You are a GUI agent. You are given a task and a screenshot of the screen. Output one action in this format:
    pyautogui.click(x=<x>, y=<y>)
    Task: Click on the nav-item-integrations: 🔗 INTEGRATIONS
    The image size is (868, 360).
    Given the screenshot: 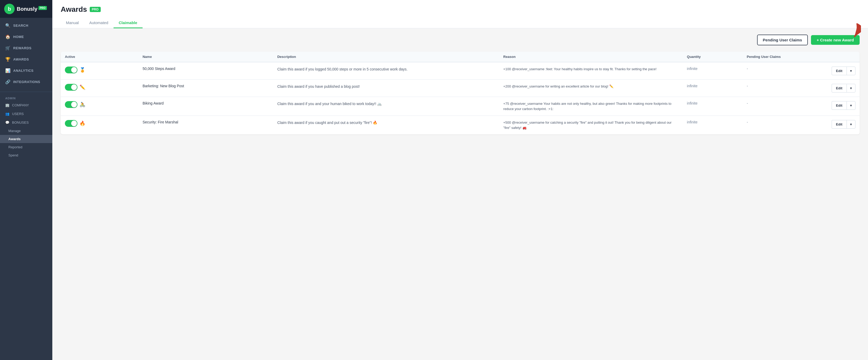 What is the action you would take?
    pyautogui.click(x=26, y=82)
    